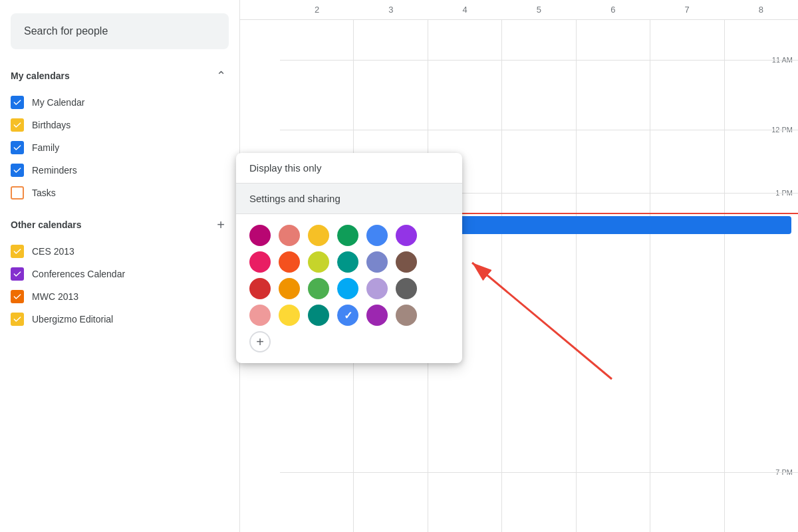 The height and width of the screenshot is (532, 798). Describe the element at coordinates (260, 289) in the screenshot. I see `color-tomato-dark` at that location.